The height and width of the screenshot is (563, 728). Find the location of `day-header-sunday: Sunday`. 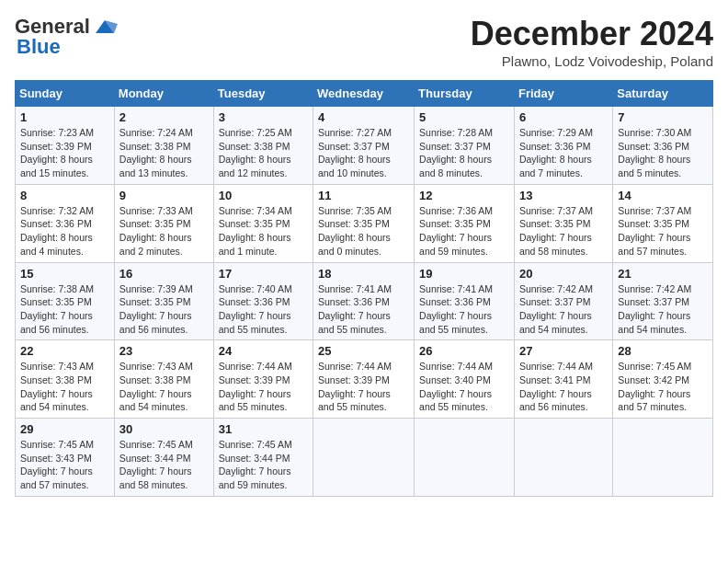

day-header-sunday: Sunday is located at coordinates (65, 94).